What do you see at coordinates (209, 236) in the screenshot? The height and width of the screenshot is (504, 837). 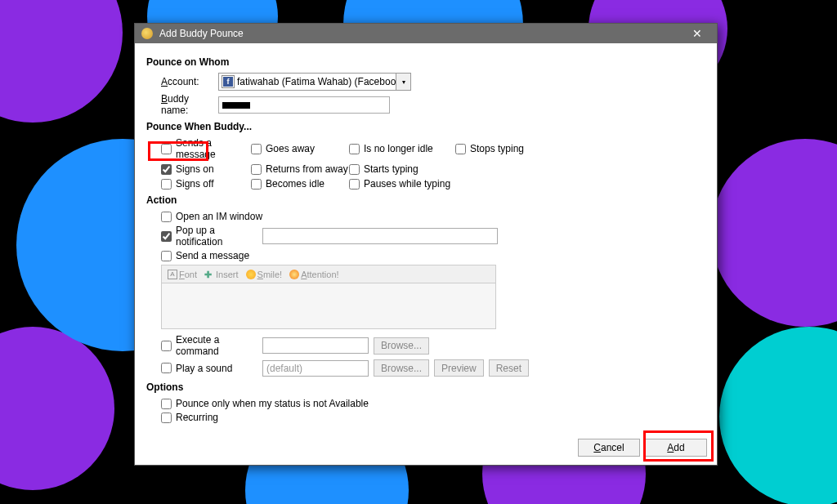 I see `chk-popup: Pop up a notification` at bounding box center [209, 236].